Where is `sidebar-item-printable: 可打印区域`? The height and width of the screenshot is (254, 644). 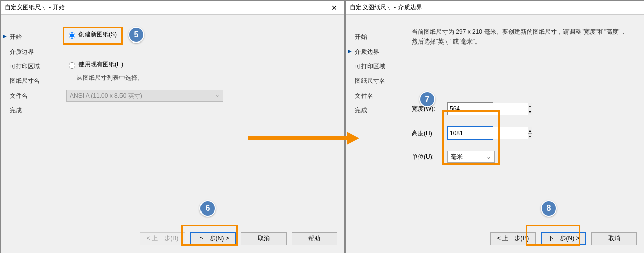 sidebar-item-printable: 可打印区域 is located at coordinates (33, 67).